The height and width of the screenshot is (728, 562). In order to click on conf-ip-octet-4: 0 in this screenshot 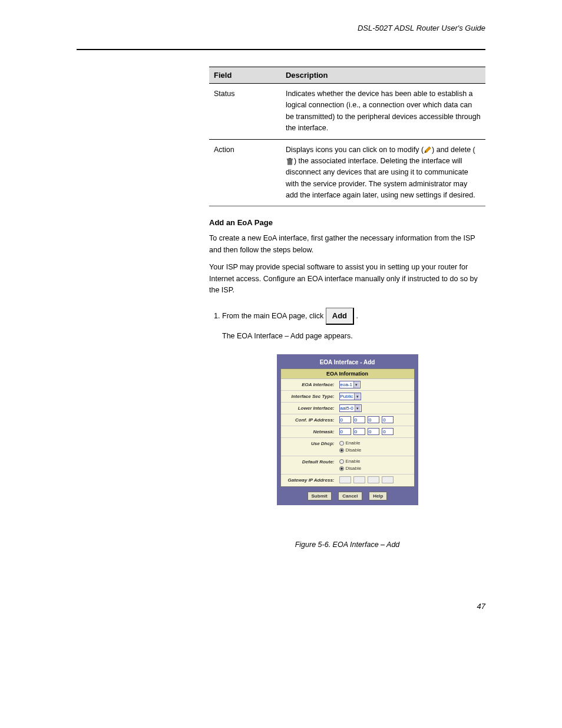, I will do `click(388, 420)`.